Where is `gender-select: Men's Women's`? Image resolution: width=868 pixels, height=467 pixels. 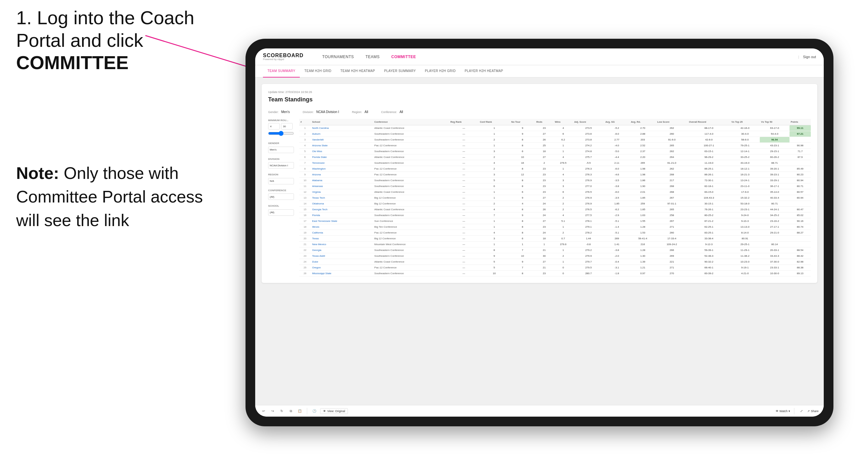 gender-select: Men's Women's is located at coordinates (281, 150).